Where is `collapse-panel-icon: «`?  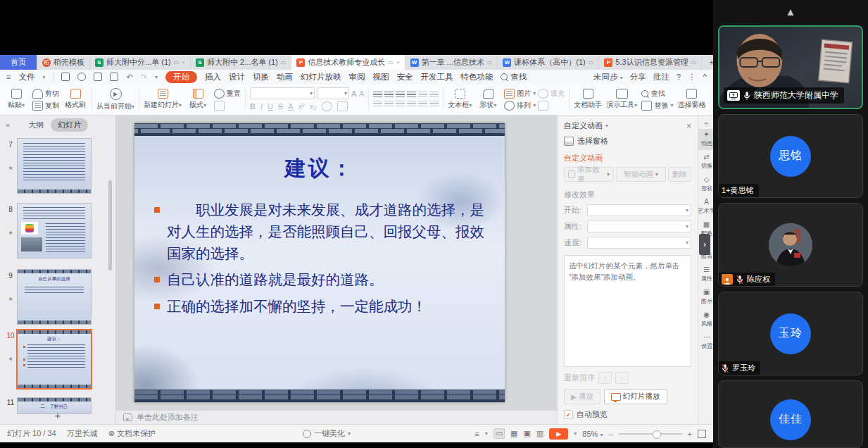
collapse-panel-icon: « is located at coordinates (8, 125).